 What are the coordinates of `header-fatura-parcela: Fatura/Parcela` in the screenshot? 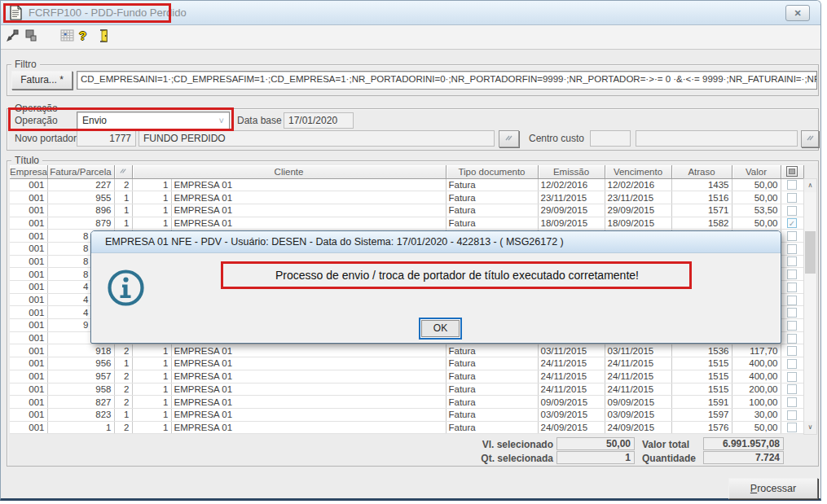 It's located at (81, 172).